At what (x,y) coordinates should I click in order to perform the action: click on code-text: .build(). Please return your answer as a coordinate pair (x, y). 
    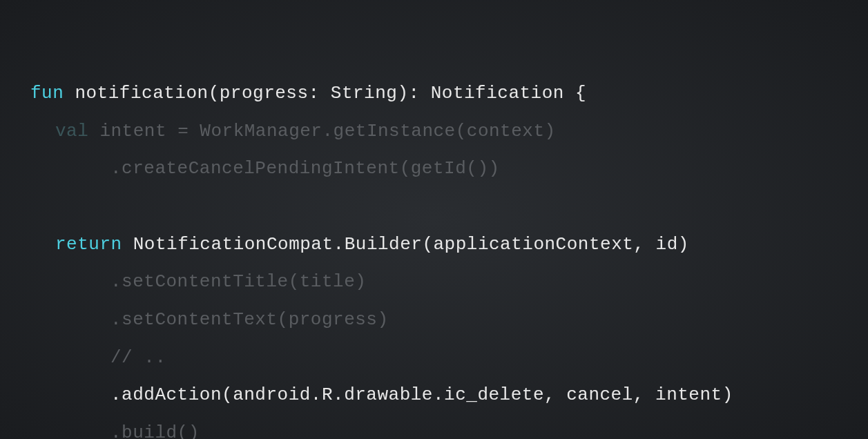
    Looking at the image, I should click on (155, 431).